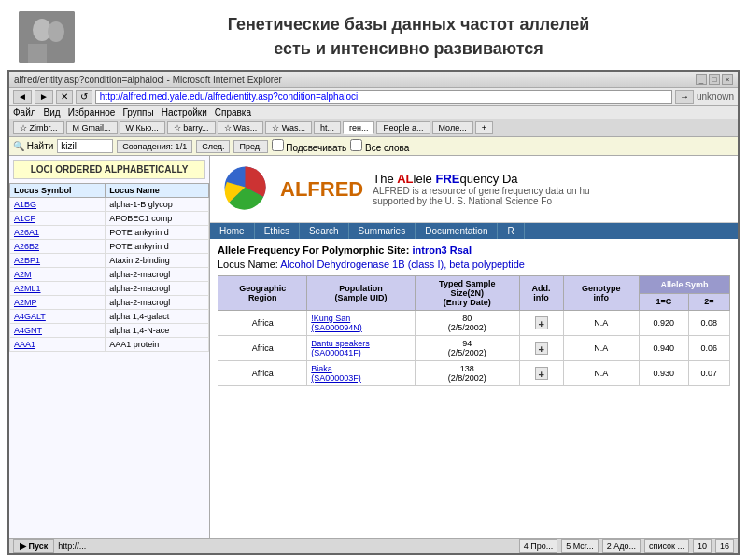 This screenshot has width=747, height=560. Describe the element at coordinates (359, 128) in the screenshot. I see `tab-gen: ген...` at that location.